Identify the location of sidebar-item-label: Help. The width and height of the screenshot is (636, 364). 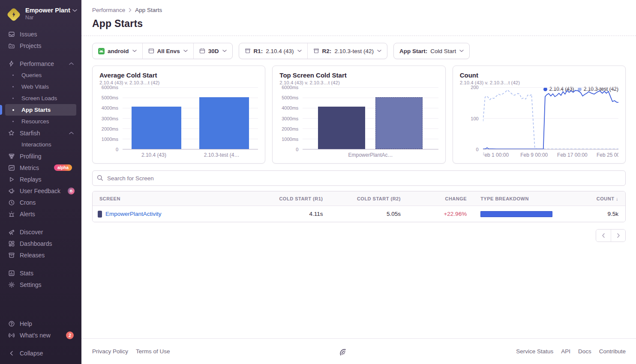
(26, 324).